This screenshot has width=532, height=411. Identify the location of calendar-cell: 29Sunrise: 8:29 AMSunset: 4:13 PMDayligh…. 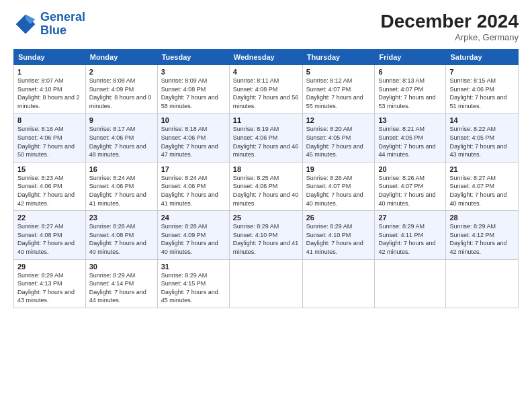
(50, 283).